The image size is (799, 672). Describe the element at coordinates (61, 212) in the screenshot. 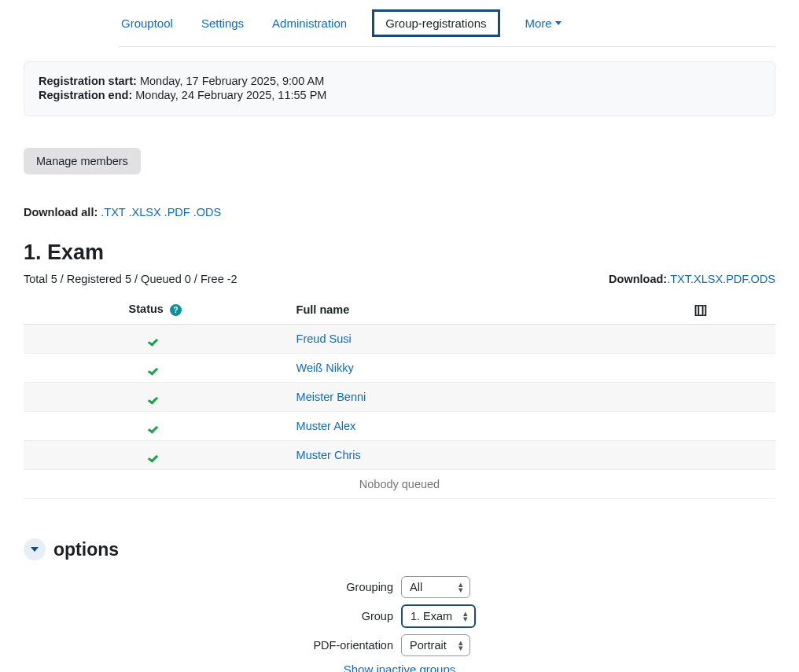

I see `download-all-label: Download all:` at that location.